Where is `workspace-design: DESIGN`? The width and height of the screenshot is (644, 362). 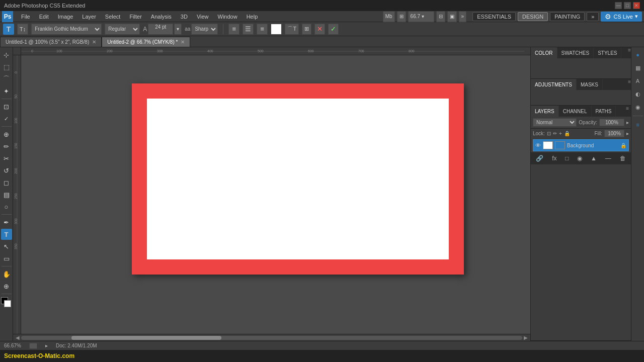 workspace-design: DESIGN is located at coordinates (533, 17).